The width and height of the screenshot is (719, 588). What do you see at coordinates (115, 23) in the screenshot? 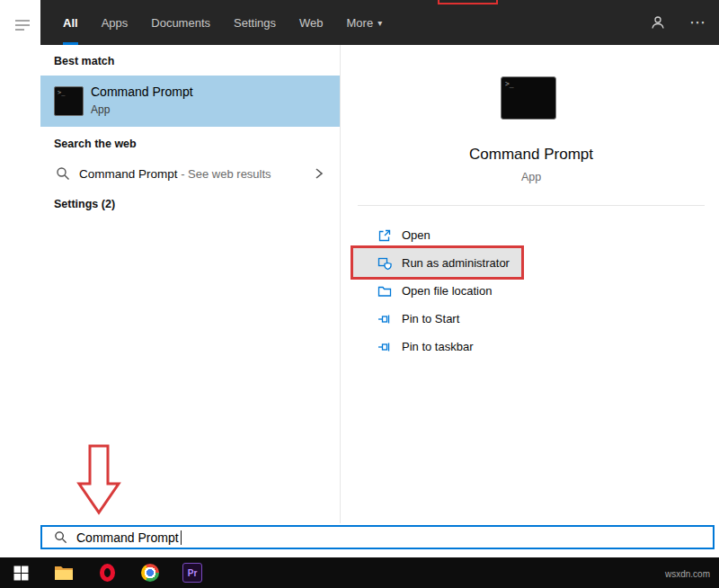
I see `tab-apps-label: Apps` at bounding box center [115, 23].